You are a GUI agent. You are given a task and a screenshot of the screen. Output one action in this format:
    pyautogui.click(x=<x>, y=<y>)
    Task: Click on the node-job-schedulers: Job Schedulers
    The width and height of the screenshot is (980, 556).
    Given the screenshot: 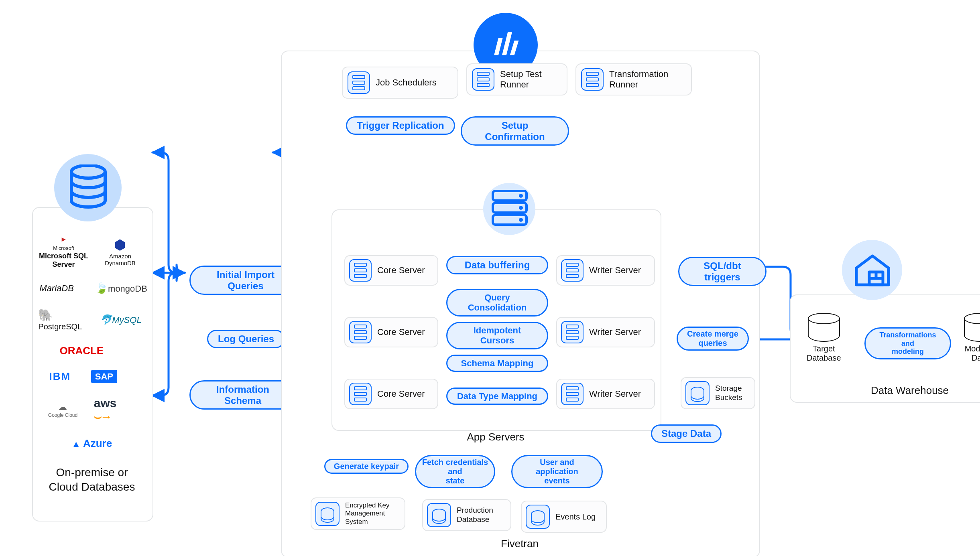 What is the action you would take?
    pyautogui.click(x=400, y=83)
    